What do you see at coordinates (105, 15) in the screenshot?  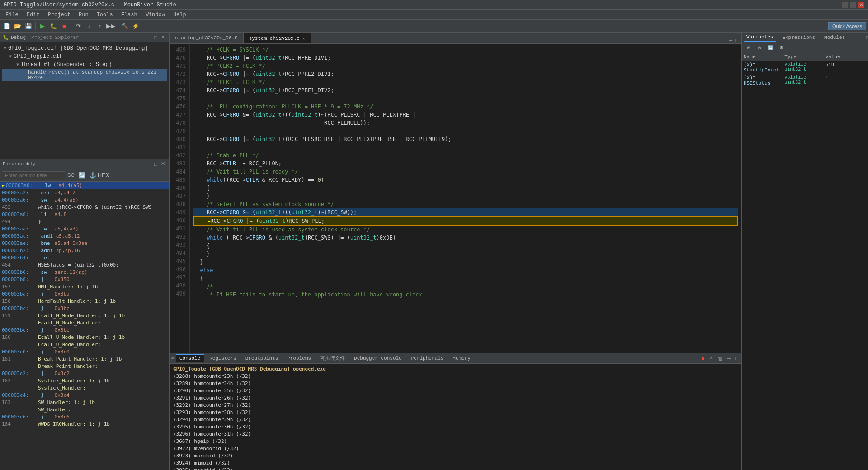 I see `menu-tools: Tools` at bounding box center [105, 15].